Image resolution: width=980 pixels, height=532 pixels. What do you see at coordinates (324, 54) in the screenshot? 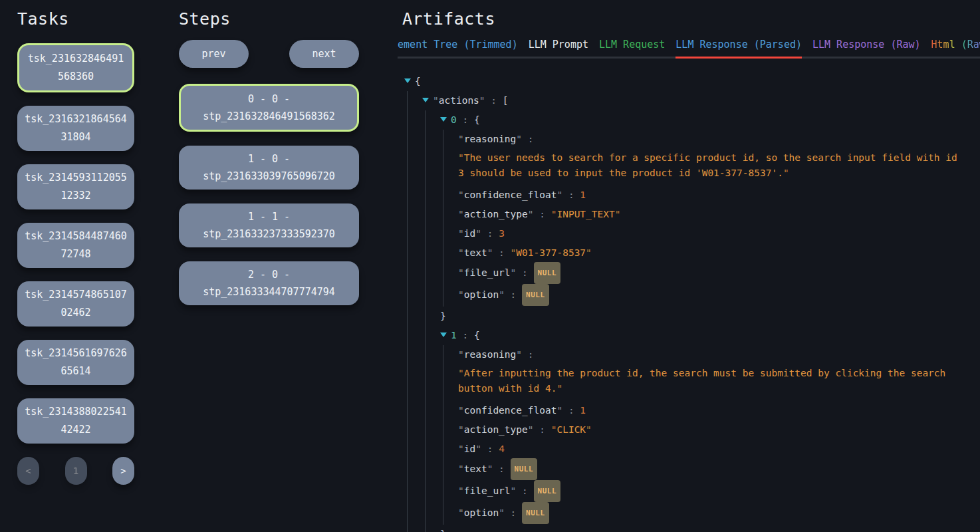
I see `next-step-button: next` at bounding box center [324, 54].